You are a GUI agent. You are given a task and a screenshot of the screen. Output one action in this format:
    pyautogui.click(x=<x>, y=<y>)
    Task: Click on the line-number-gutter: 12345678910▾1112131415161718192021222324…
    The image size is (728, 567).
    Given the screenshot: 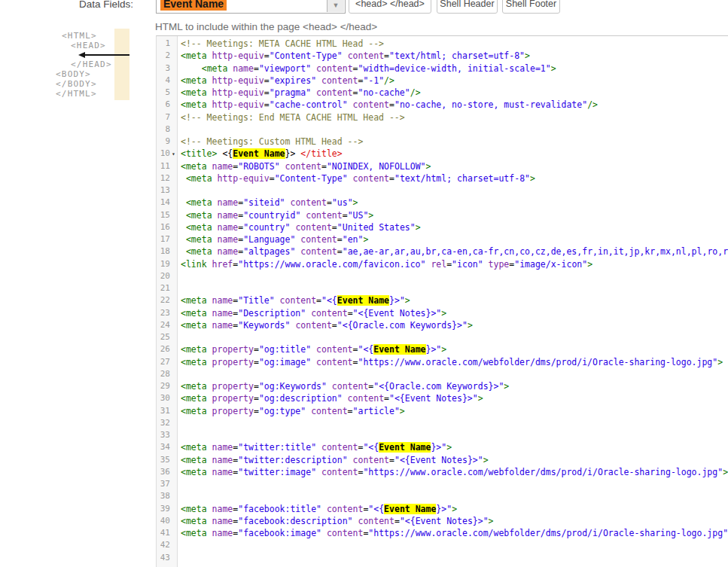 What is the action you would take?
    pyautogui.click(x=167, y=301)
    